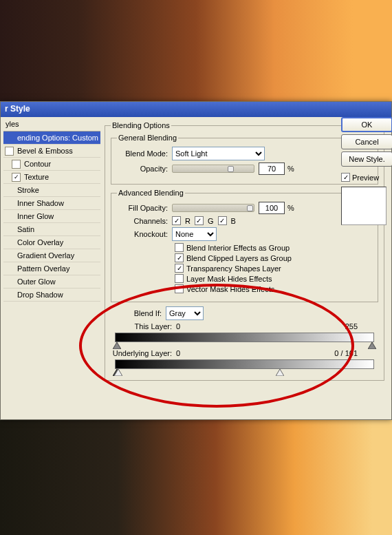  What do you see at coordinates (52, 164) in the screenshot?
I see `sidebar-item-2: Contour` at bounding box center [52, 164].